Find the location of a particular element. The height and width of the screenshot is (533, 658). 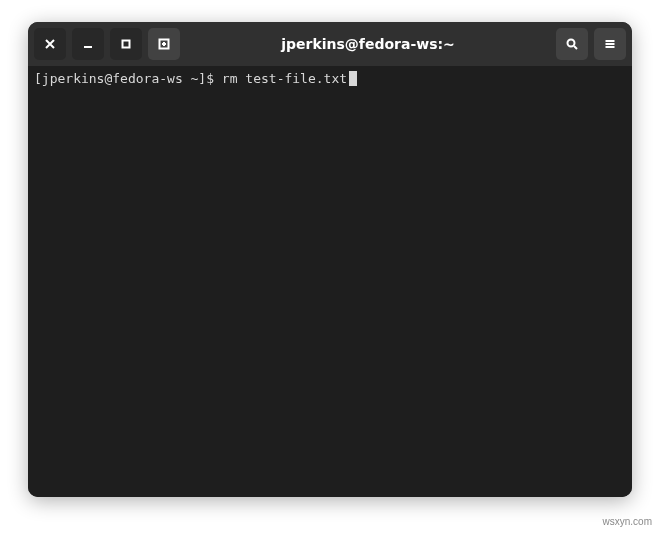

hamburger-icon is located at coordinates (610, 44).